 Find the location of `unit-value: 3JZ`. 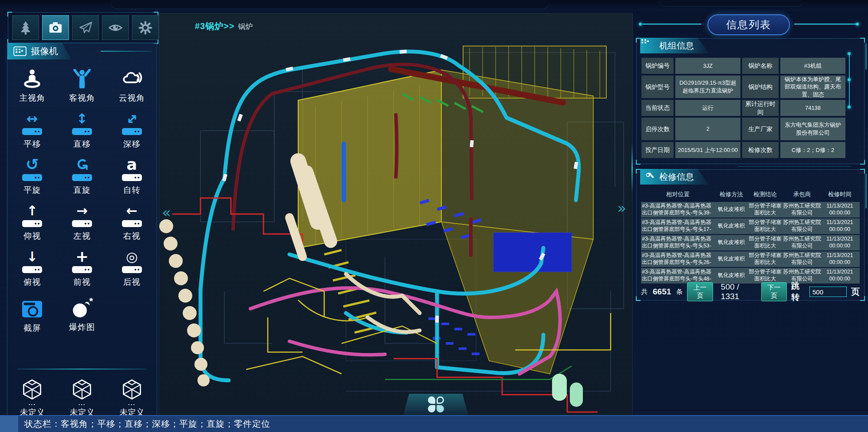

unit-value: 3JZ is located at coordinates (708, 66).